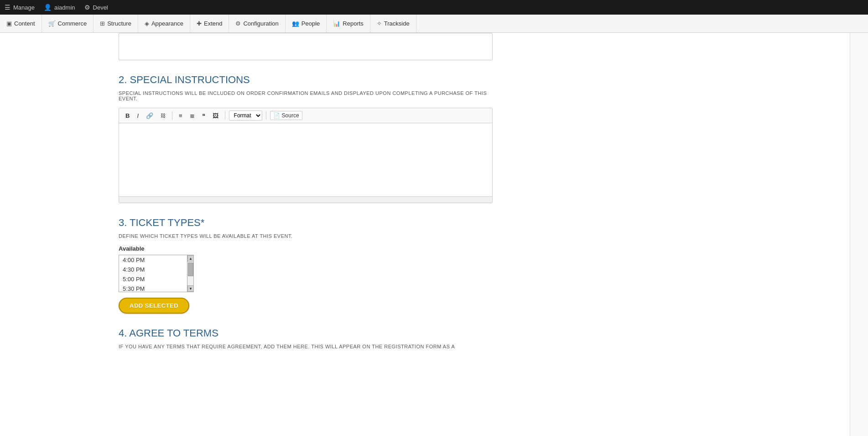 The width and height of the screenshot is (868, 436). I want to click on scroll-thumb, so click(191, 269).